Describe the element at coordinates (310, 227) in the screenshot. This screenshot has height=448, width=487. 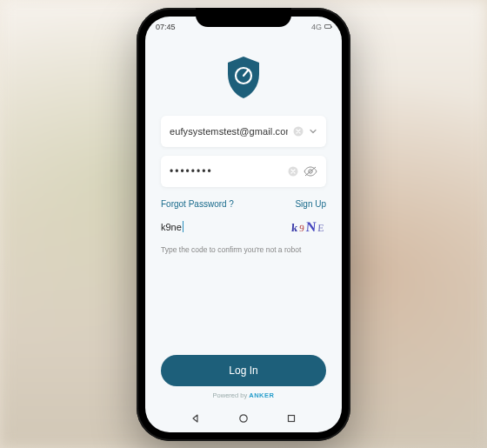
I see `captcha-image: k9NE` at that location.